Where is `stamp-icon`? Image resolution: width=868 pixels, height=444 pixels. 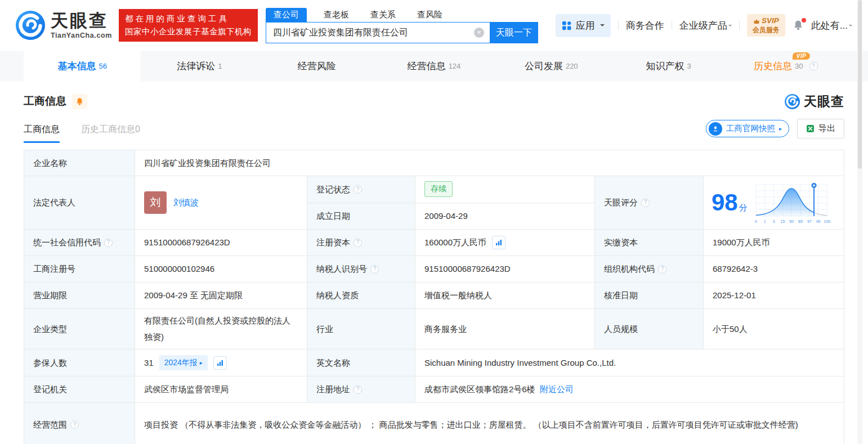 stamp-icon is located at coordinates (715, 129).